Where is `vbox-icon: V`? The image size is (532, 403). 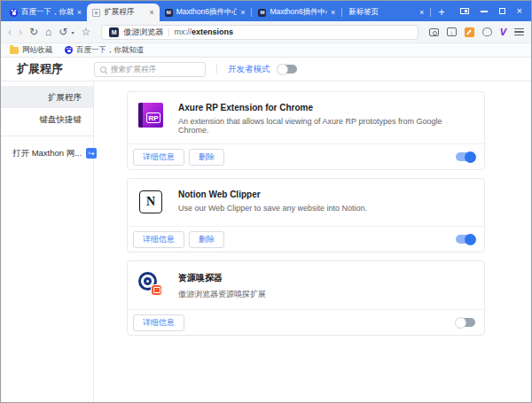 vbox-icon: V is located at coordinates (504, 32).